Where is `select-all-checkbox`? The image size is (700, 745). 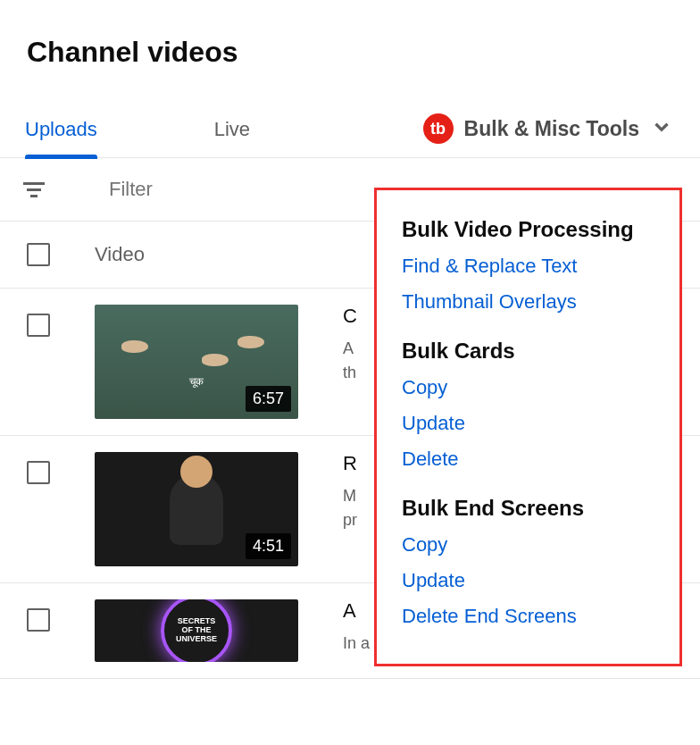 select-all-checkbox is located at coordinates (38, 255).